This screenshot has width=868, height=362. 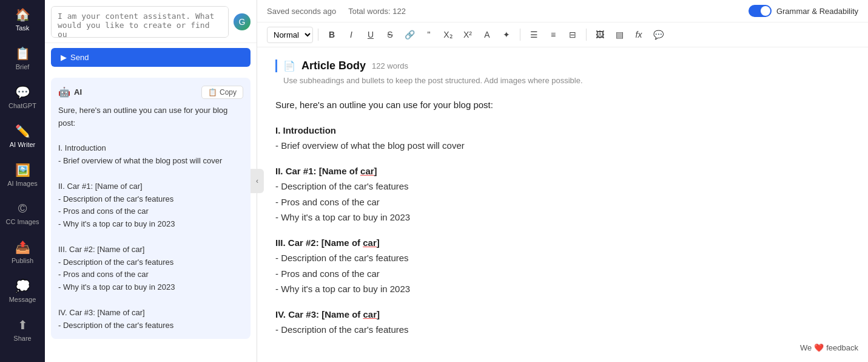 I want to click on editor-intro: Sure, here's an outline you can use for …, so click(x=563, y=105).